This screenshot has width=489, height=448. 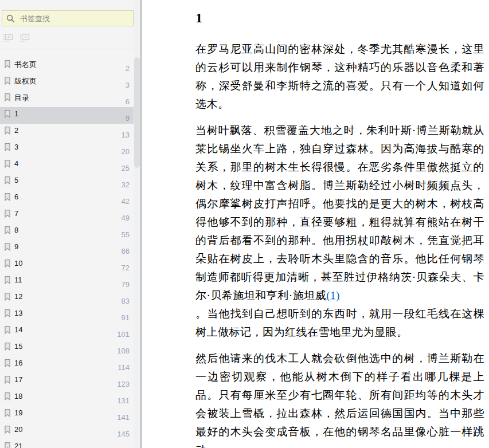 What do you see at coordinates (18, 379) in the screenshot?
I see `bookmark-item-label: 17` at bounding box center [18, 379].